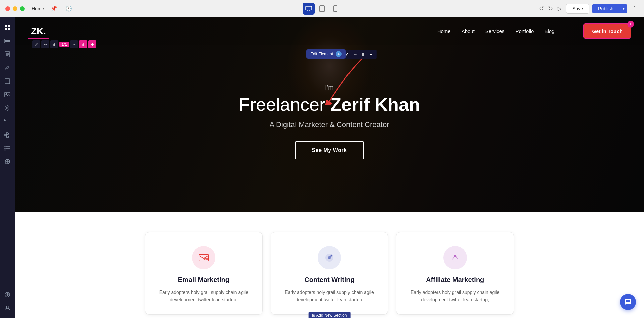  What do you see at coordinates (38, 9) in the screenshot?
I see `home-label: Home` at bounding box center [38, 9].